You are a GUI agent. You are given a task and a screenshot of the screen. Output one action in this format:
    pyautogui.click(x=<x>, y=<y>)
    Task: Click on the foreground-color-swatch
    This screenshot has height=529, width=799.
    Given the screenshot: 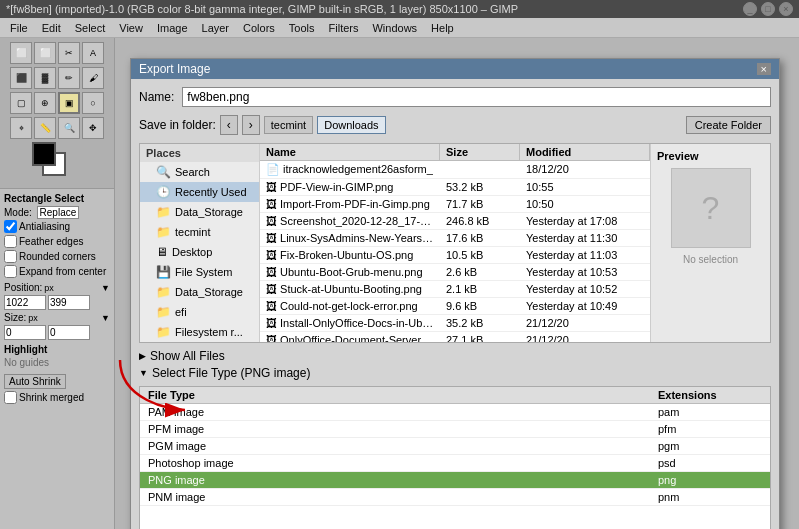 What is the action you would take?
    pyautogui.click(x=44, y=154)
    